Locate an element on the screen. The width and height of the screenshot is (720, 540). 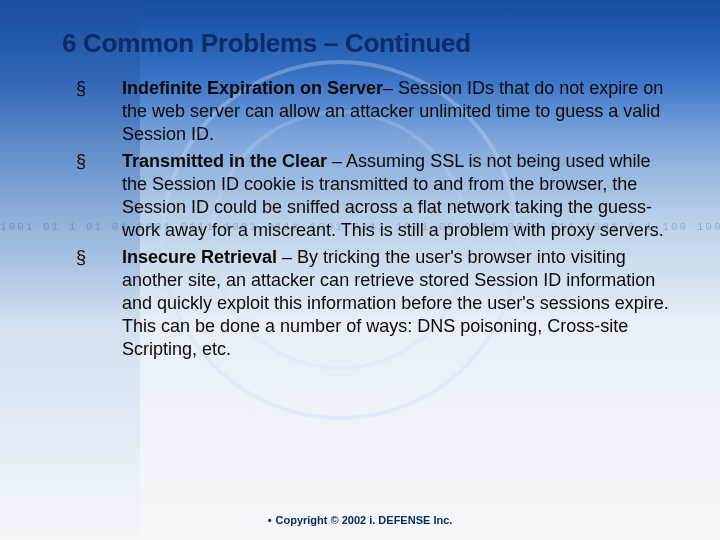
bullet-lead: Insecure Retrieval is located at coordinates (202, 257).